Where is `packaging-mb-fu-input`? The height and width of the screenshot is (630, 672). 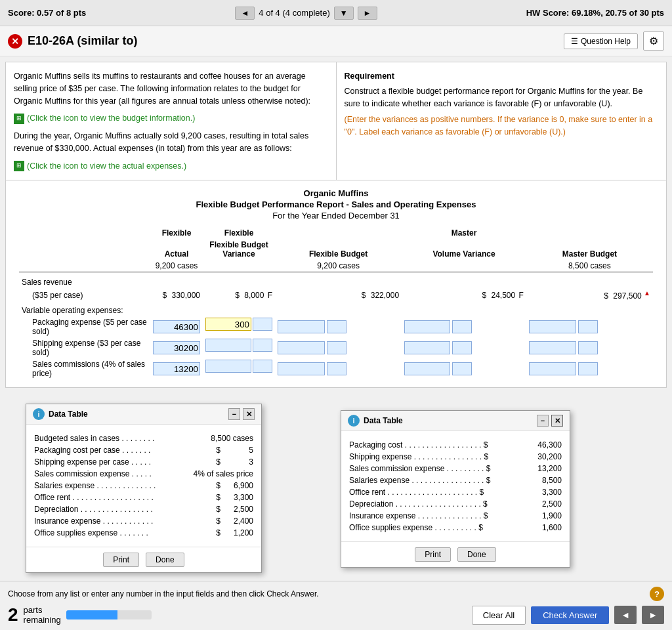
packaging-mb-fu-input is located at coordinates (588, 327).